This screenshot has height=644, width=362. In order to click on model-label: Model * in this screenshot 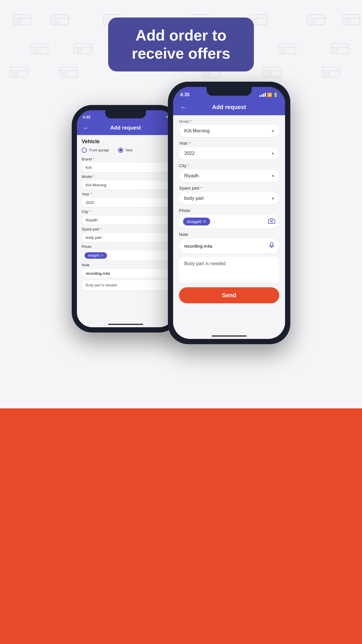, I will do `click(126, 177)`.